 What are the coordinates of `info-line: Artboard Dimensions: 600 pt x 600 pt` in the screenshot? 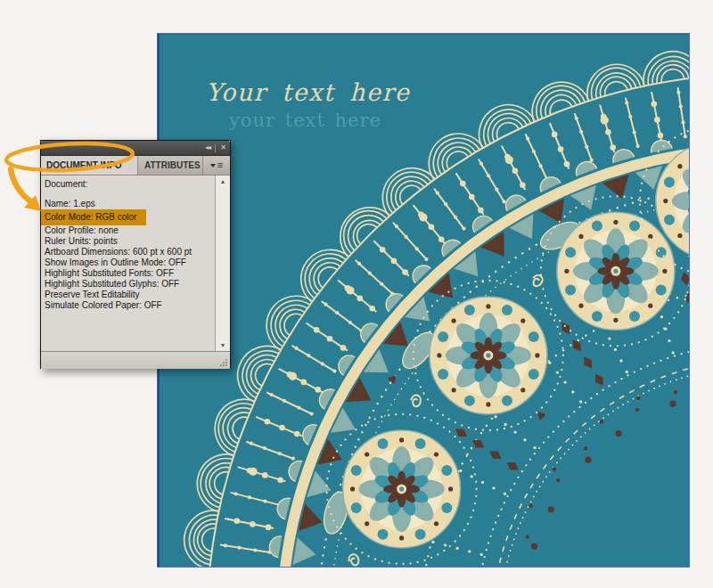 It's located at (128, 252).